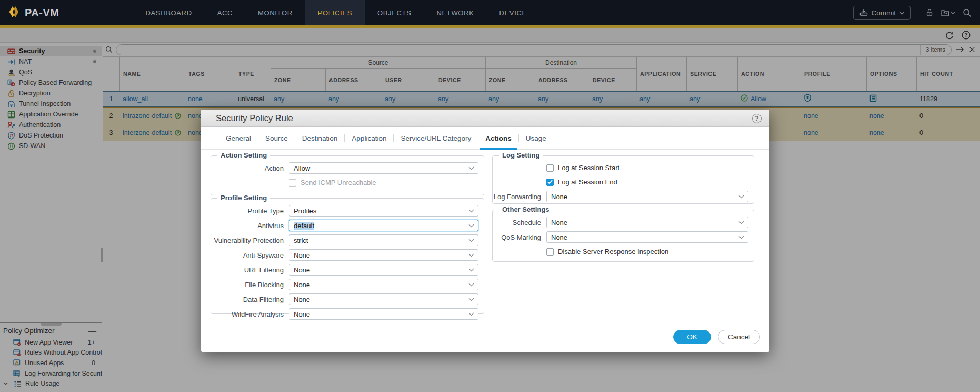  What do you see at coordinates (320, 138) in the screenshot?
I see `tab-destination: Destination` at bounding box center [320, 138].